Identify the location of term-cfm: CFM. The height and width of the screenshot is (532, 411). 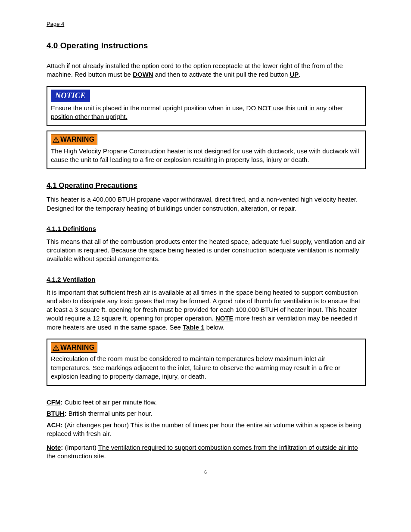
(53, 402).